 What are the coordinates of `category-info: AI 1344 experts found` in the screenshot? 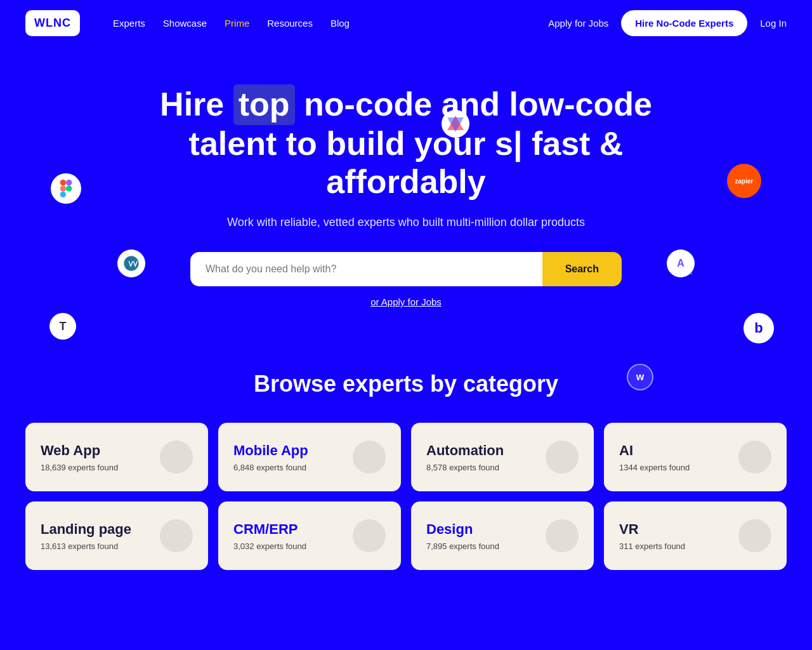 It's located at (655, 457).